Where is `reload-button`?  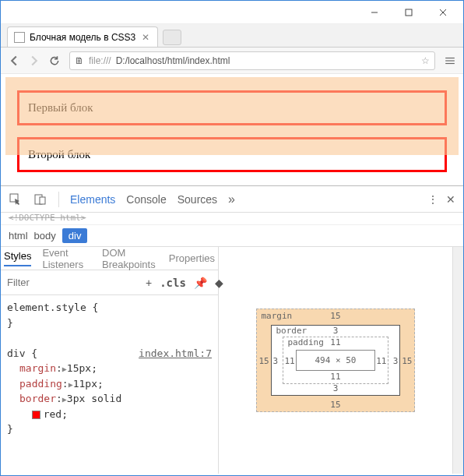 reload-button is located at coordinates (54, 61).